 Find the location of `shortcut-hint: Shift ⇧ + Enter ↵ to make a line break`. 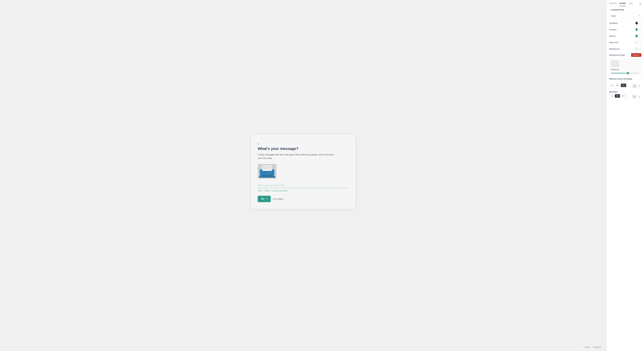

shortcut-hint: Shift ⇧ + Enter ↵ to make a line break is located at coordinates (303, 191).